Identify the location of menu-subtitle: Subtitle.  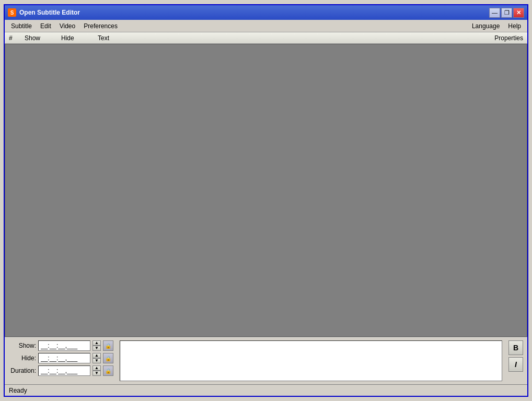
(21, 26).